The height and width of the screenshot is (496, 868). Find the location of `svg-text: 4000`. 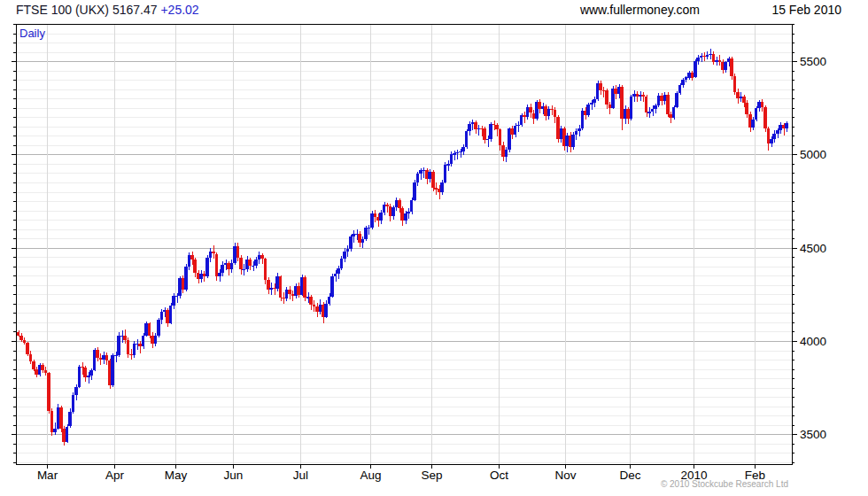

svg-text: 4000 is located at coordinates (813, 342).